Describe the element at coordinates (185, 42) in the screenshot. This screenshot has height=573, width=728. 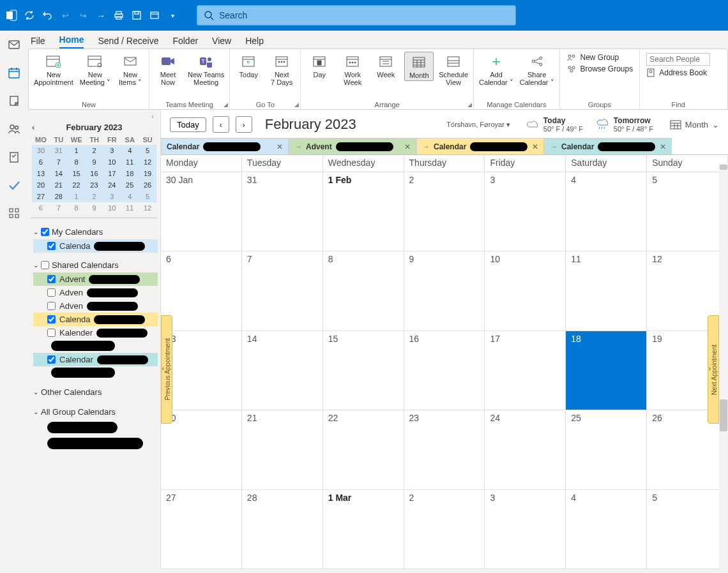
I see `menu-folder: Folder` at that location.